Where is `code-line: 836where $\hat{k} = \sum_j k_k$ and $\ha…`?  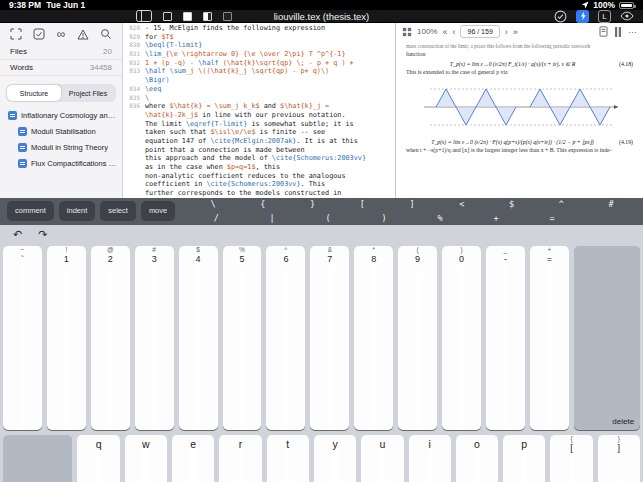
code-line: 836where $\hat{k} = \sum_j k_k$ and $\ha… is located at coordinates (259, 106).